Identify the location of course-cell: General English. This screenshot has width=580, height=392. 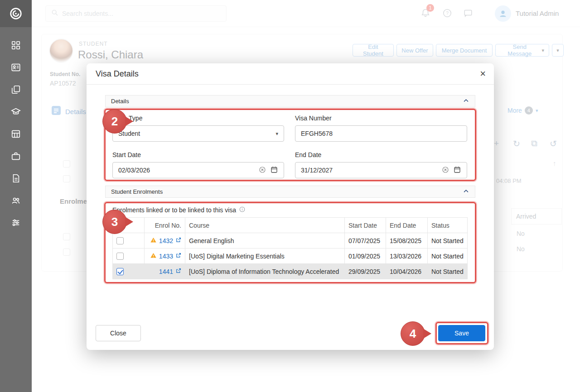
(265, 241).